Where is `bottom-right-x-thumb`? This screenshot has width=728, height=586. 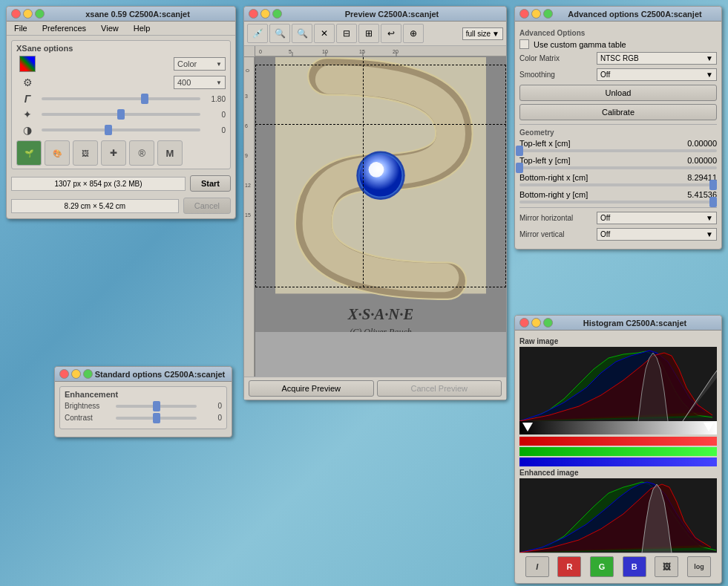
bottom-right-x-thumb is located at coordinates (713, 185).